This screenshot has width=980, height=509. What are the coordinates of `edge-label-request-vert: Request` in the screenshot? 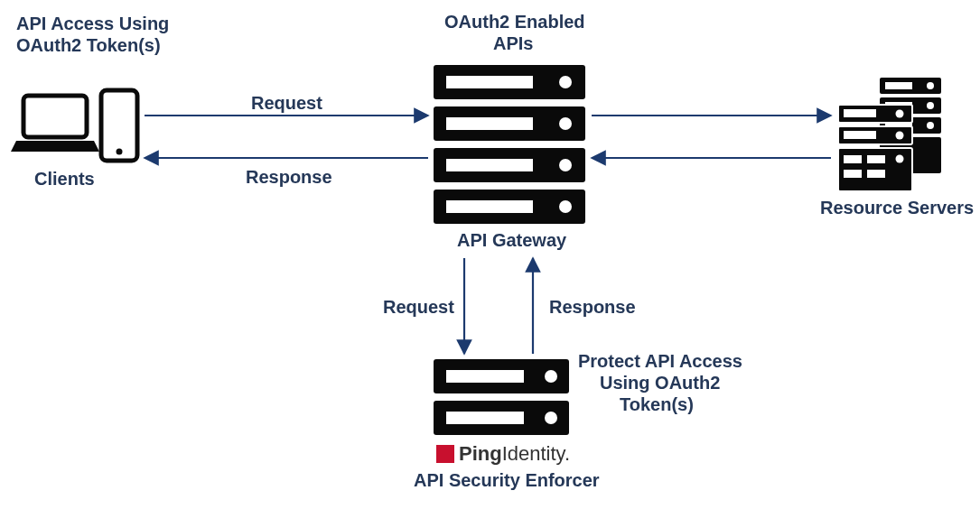 It's located at (419, 307).